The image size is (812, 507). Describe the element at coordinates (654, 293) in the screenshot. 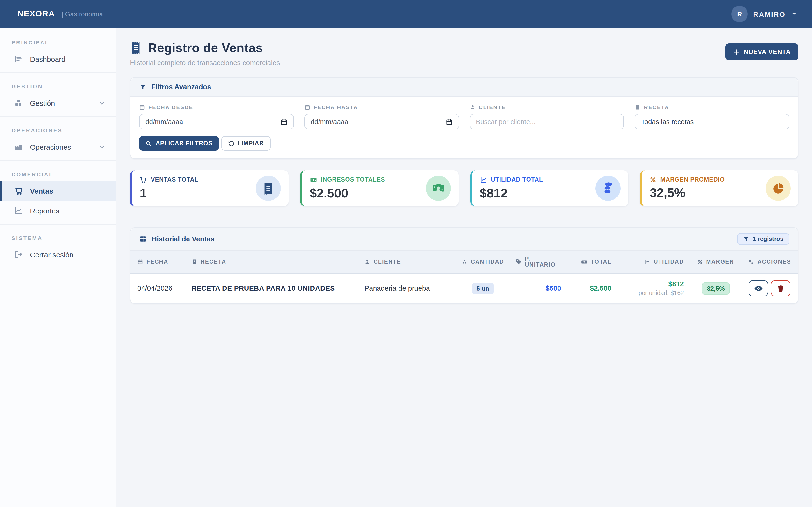

I see `per-unit-note: por unidad: $162` at that location.